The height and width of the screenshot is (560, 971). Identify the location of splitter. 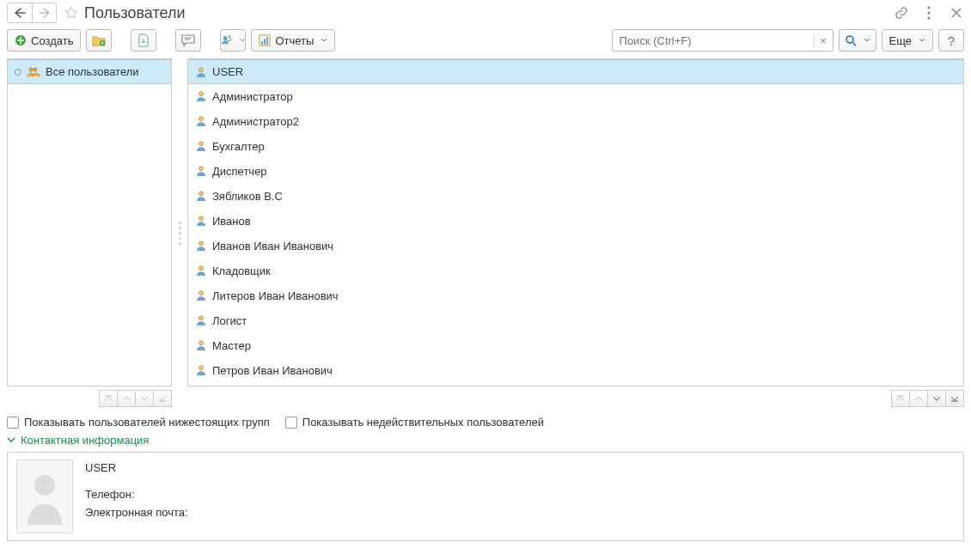
(180, 233).